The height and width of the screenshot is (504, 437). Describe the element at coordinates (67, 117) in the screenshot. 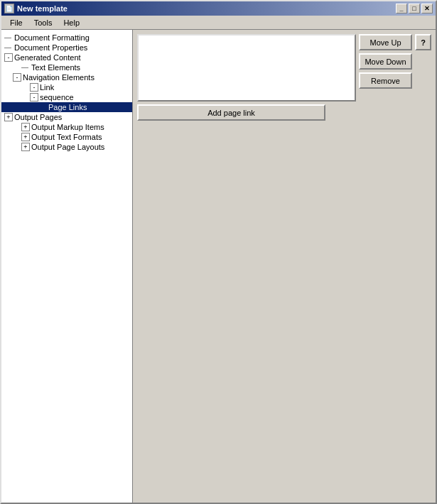

I see `sidebar-item-output-pages: + Output Pages` at that location.